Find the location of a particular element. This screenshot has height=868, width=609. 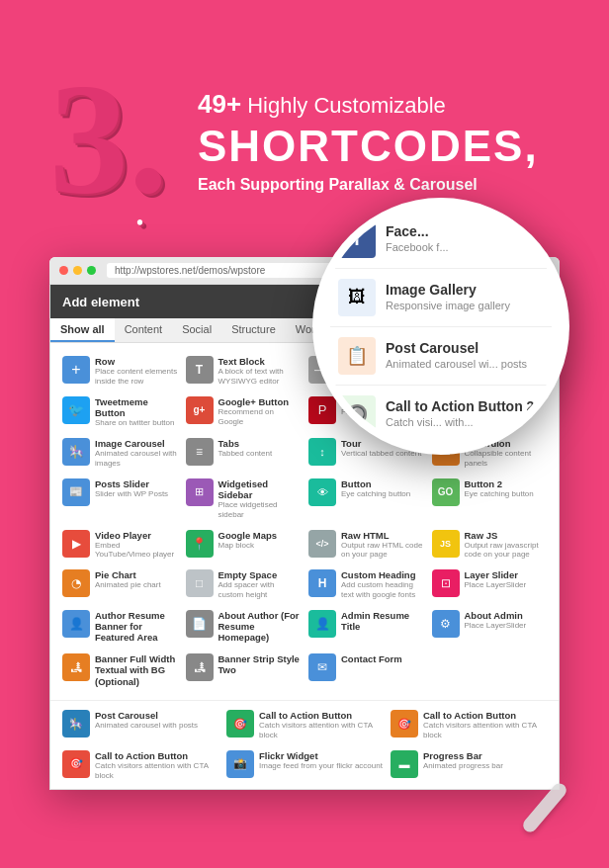

element-about-author: 📄 About Author (For Resume Homepage) is located at coordinates (243, 627).